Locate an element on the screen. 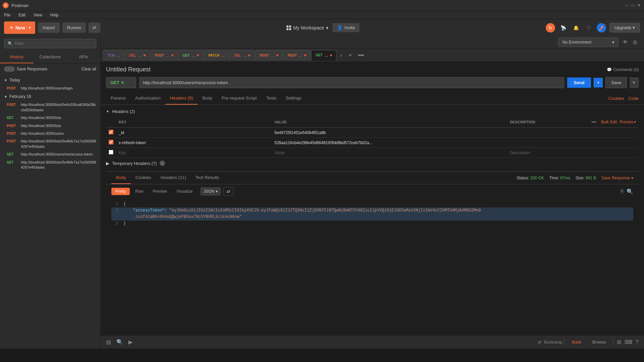 This screenshot has height=362, width=644. resp-tab-cookies: Cookies is located at coordinates (144, 178).